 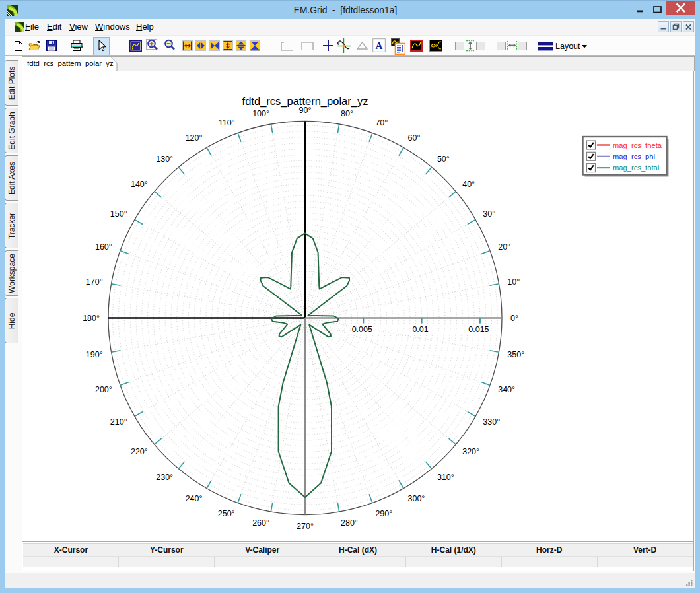 I want to click on svg-text: 170°, so click(x=94, y=282).